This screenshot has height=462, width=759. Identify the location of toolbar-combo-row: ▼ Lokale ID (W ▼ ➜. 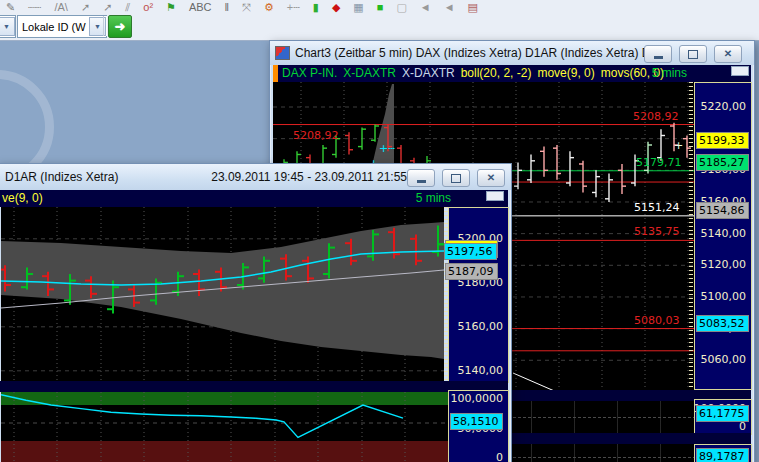
(380, 27).